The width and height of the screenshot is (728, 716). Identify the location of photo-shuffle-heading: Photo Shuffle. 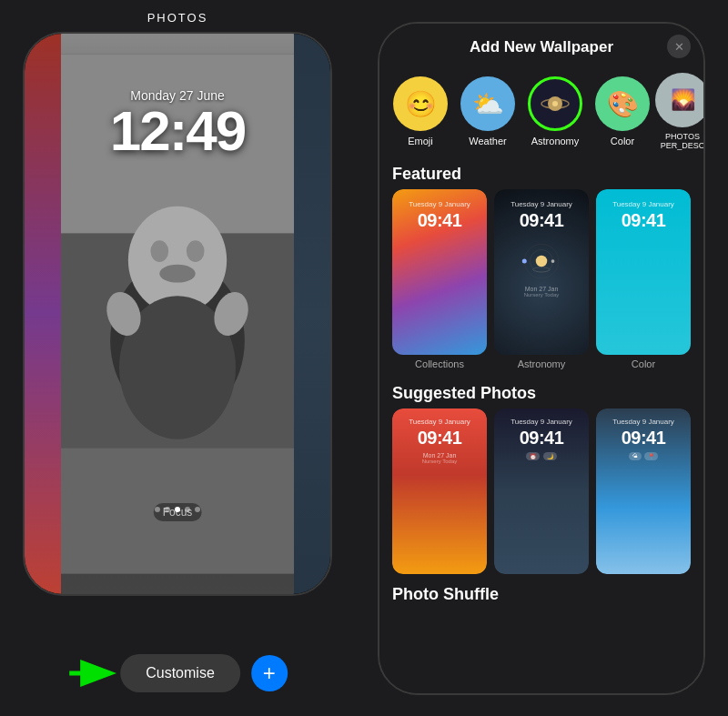
(541, 593).